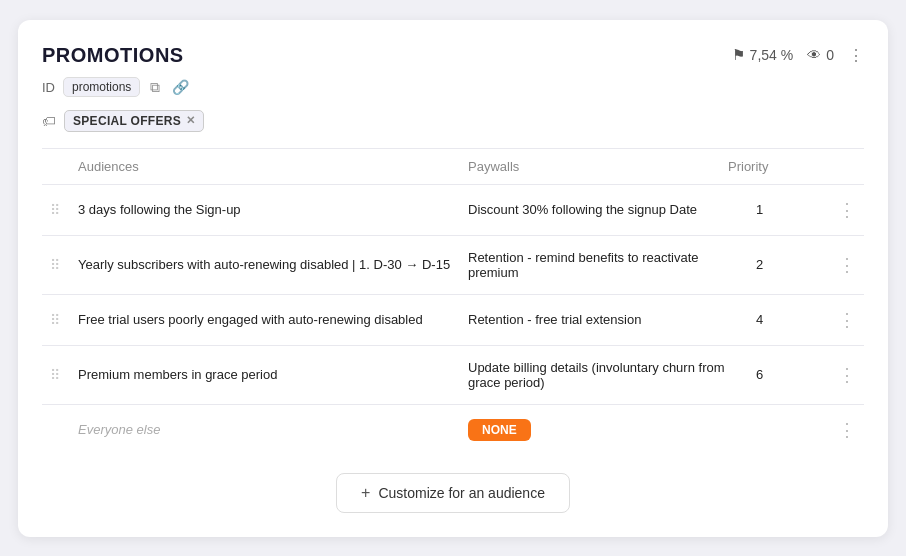  I want to click on copy-button: ⧉, so click(155, 88).